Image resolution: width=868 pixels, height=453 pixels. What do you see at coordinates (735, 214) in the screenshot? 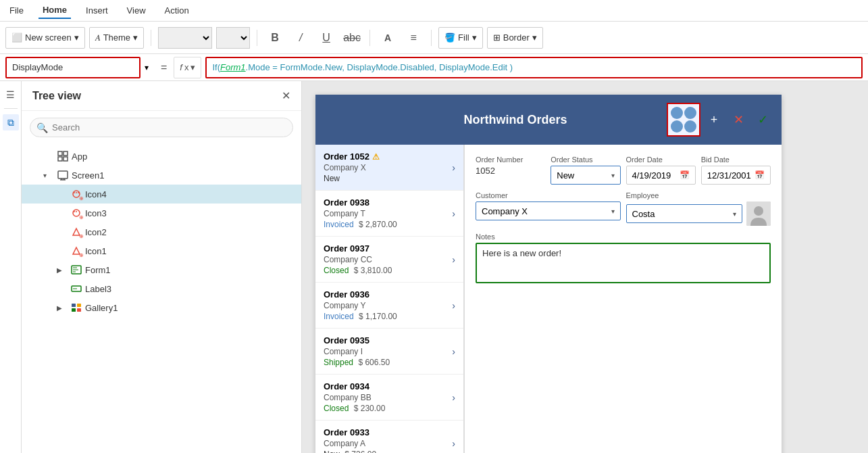
I see `employee-chevron-icon: ▾` at bounding box center [735, 214].